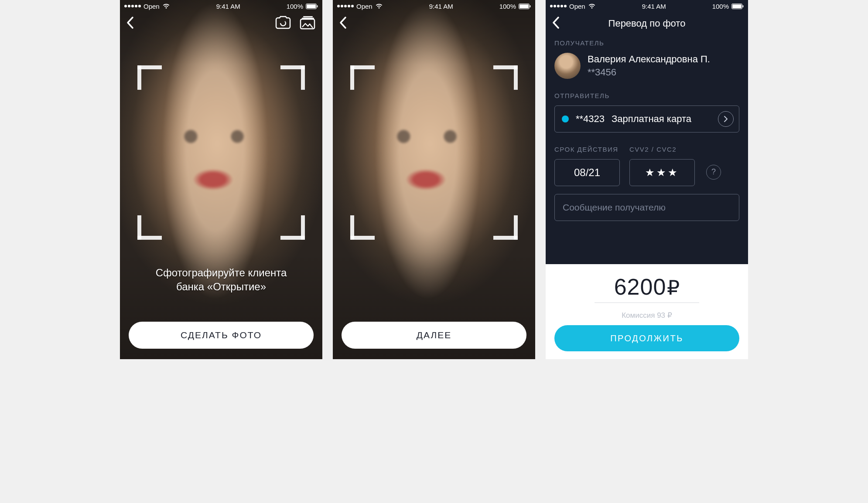 This screenshot has height=503, width=868. Describe the element at coordinates (661, 119) in the screenshot. I see `sender-card-name: Зарплатная карта` at that location.